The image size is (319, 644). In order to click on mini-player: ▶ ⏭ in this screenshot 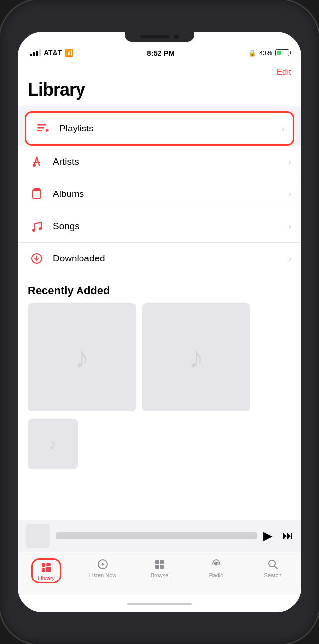, I will do `click(160, 536)`.